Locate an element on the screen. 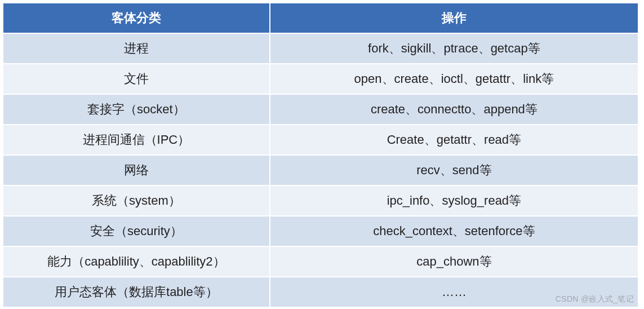 The image size is (644, 309). cell-category: 安全（security） is located at coordinates (136, 231).